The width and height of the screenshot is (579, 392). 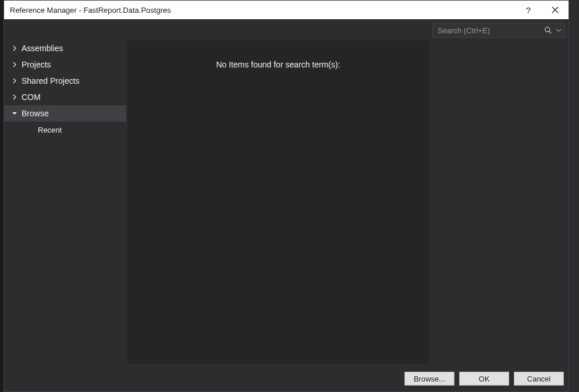 I want to click on sidebar-item-browse: Browse, so click(x=65, y=113).